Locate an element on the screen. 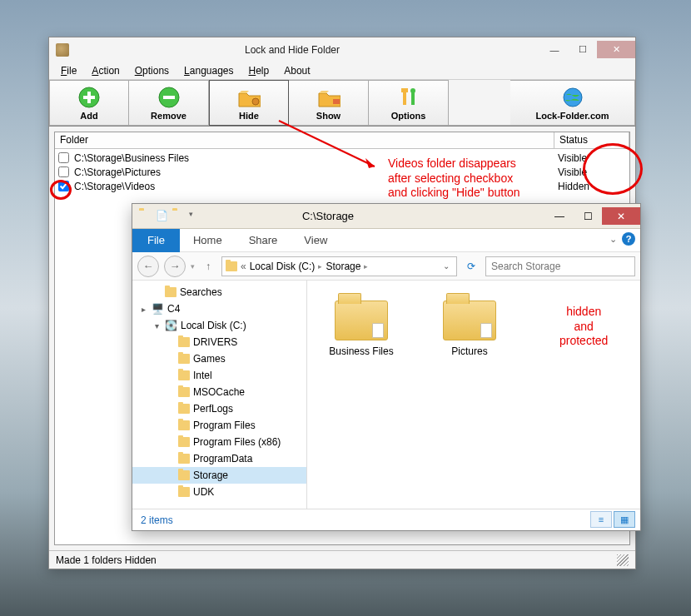 The height and width of the screenshot is (616, 691). window-title: Lock and Hide Folder is located at coordinates (292, 50).